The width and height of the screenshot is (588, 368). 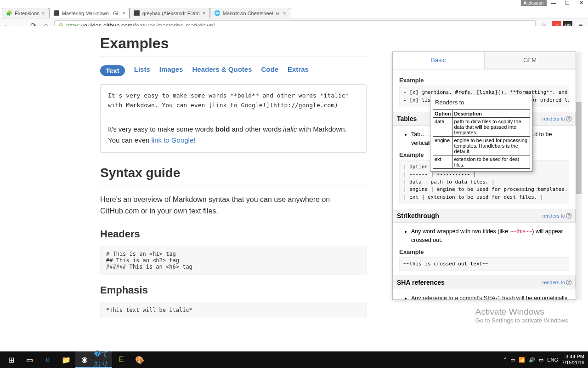 What do you see at coordinates (29, 360) in the screenshot?
I see `task-view-icon: ▭` at bounding box center [29, 360].